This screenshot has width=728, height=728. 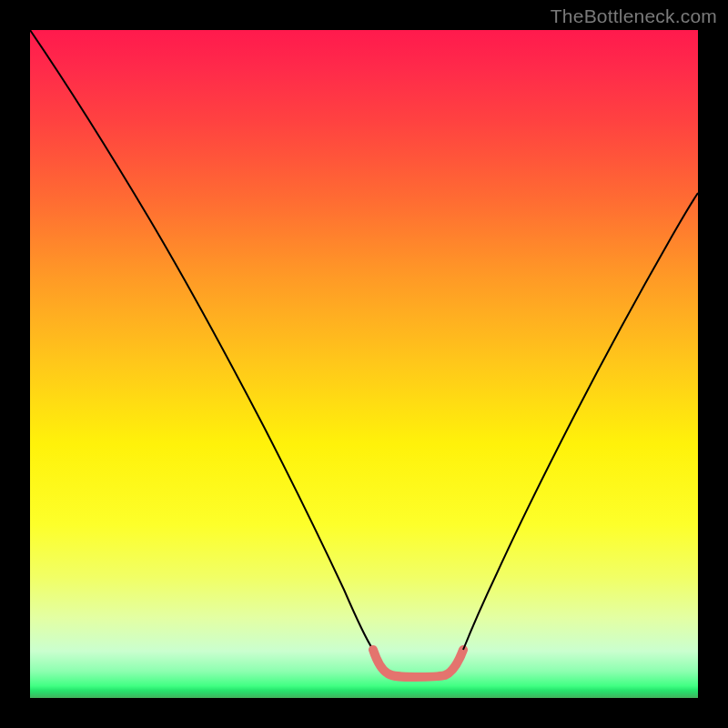 I want to click on watermark-text: TheBottleneck.com, so click(x=633, y=16).